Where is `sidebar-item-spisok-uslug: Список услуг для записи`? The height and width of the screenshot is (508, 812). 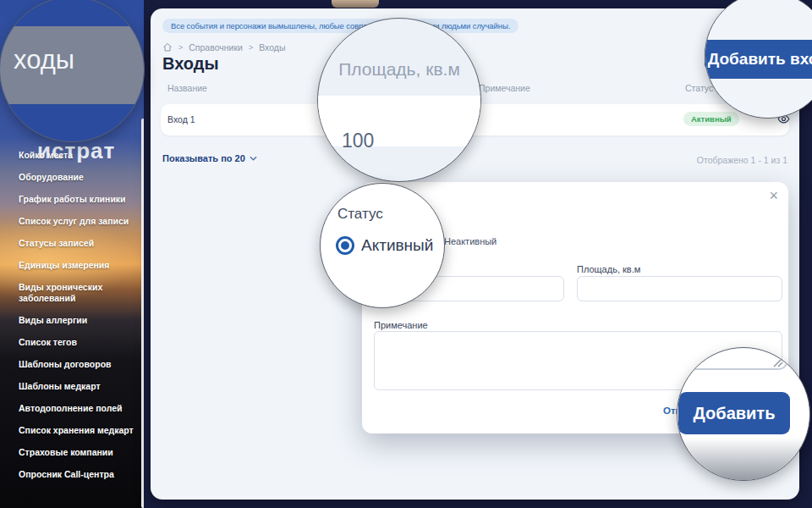 sidebar-item-spisok-uslug: Список услуг для записи is located at coordinates (76, 222).